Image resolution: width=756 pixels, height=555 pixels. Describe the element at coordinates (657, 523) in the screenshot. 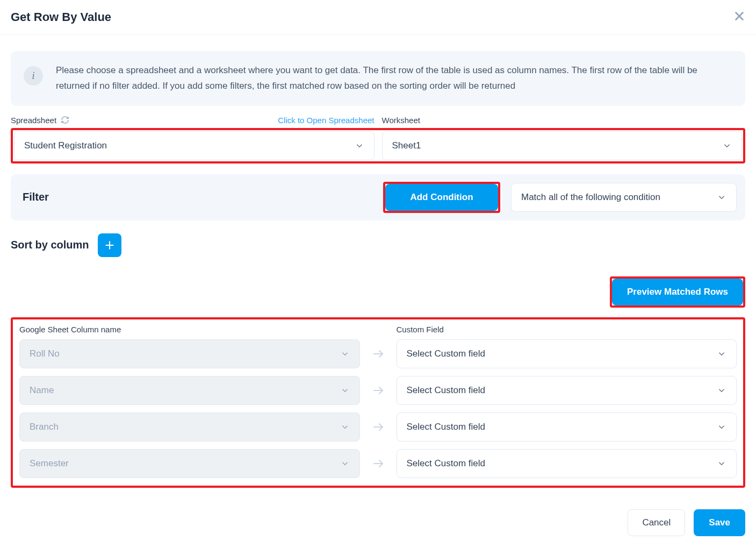

I see `cancel-button: Cancel` at that location.